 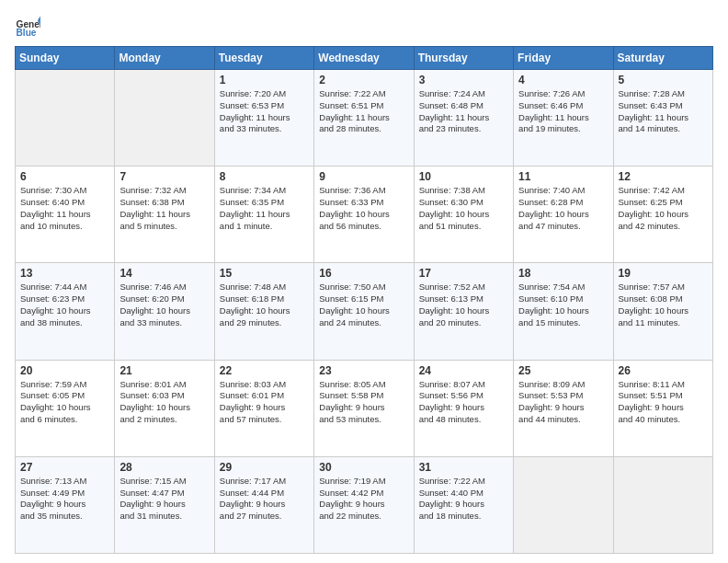 What do you see at coordinates (463, 504) in the screenshot?
I see `calendar-cell: 31Sunrise: 7:22 AM Sunset: 4:40 PM Dayli…` at bounding box center [463, 504].